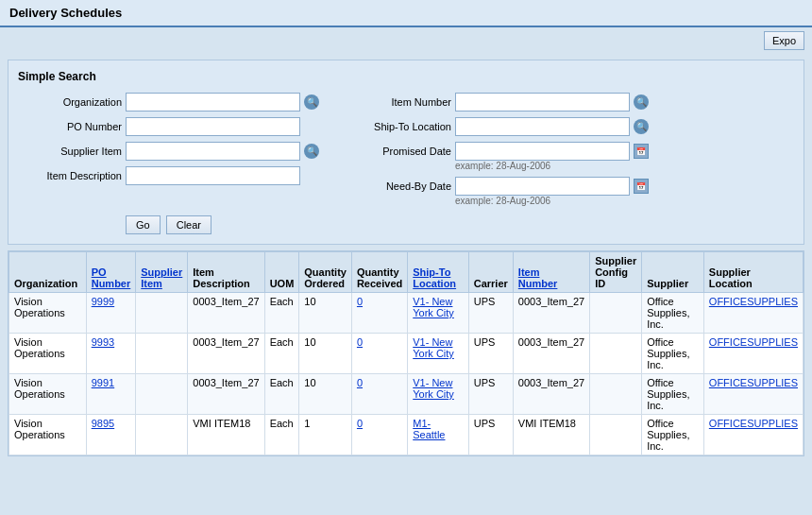  What do you see at coordinates (641, 151) in the screenshot?
I see `promised-date-calendar-icon: 📅` at bounding box center [641, 151].